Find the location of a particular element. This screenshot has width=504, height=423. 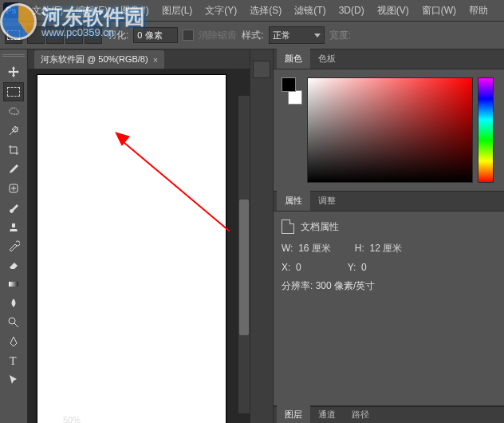

menu-select: 选择(S) is located at coordinates (266, 11).